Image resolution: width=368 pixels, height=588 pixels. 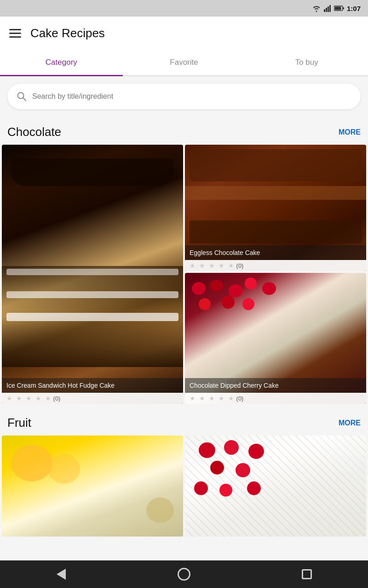 I want to click on tab-category: Category, so click(x=62, y=62).